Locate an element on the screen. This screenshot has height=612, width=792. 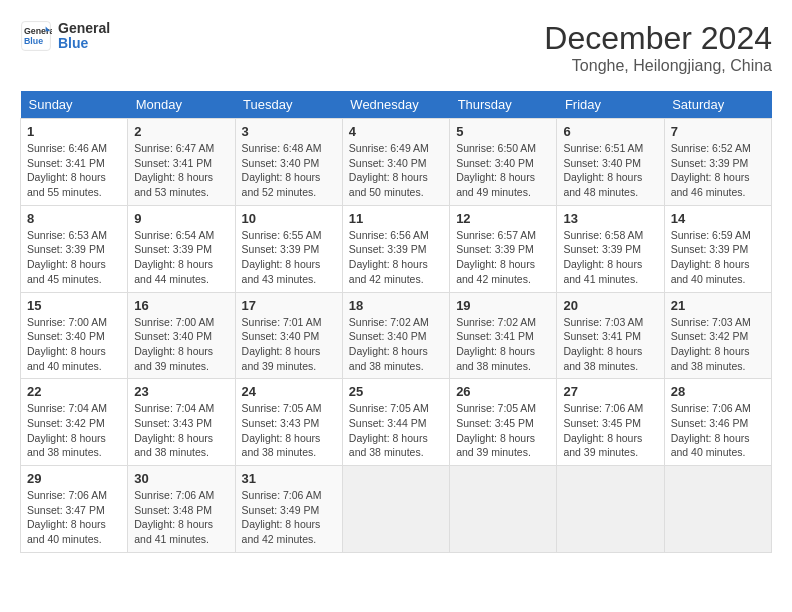
logo-icon: General Blue is located at coordinates (36, 36).